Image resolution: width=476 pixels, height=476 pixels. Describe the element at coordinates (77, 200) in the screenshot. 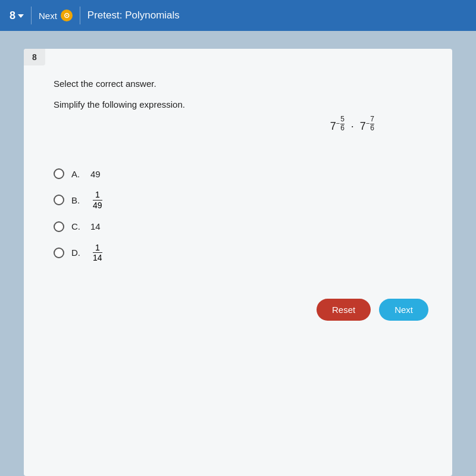

I see `label-b: B.` at that location.